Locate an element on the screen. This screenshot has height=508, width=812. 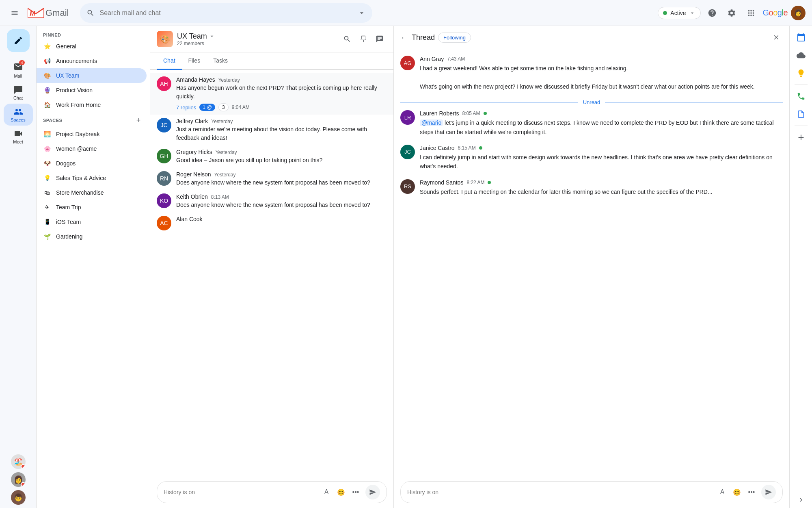
thread-time-4: 8:22 AM is located at coordinates (475, 182).